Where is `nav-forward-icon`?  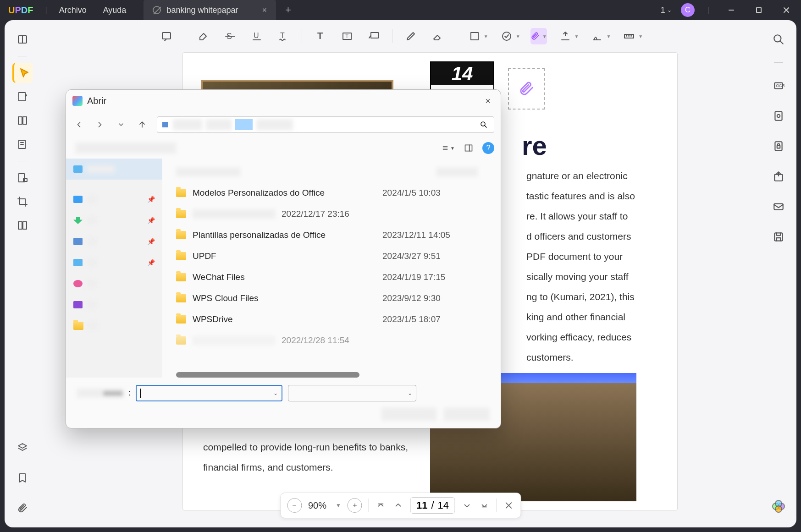
nav-forward-icon is located at coordinates (100, 125).